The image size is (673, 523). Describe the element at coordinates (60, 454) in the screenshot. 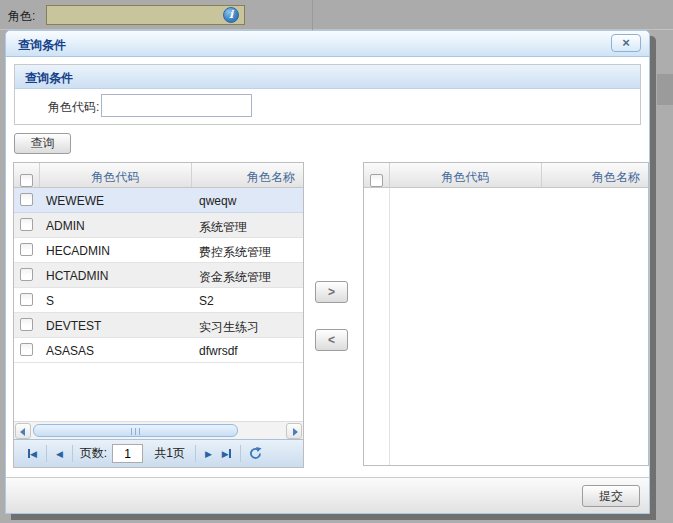

I see `prev-page-icon: ◀` at that location.